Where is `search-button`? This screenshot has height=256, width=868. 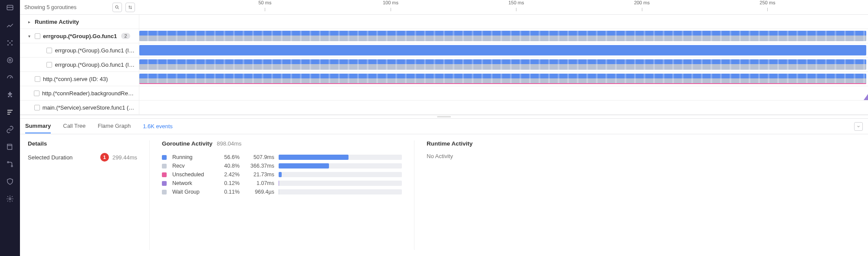
search-button is located at coordinates (117, 7).